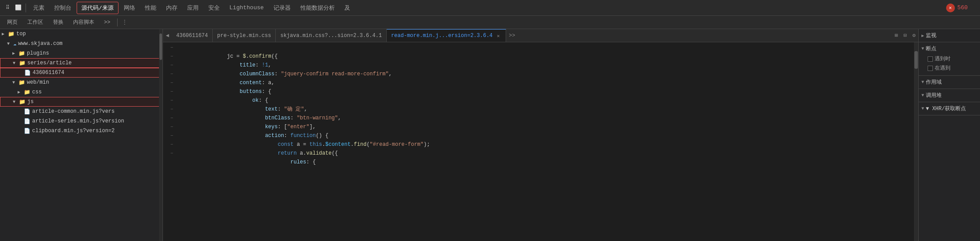  What do you see at coordinates (952, 68) in the screenshot?
I see `breakpoint-item-2: 在遇到` at bounding box center [952, 68].